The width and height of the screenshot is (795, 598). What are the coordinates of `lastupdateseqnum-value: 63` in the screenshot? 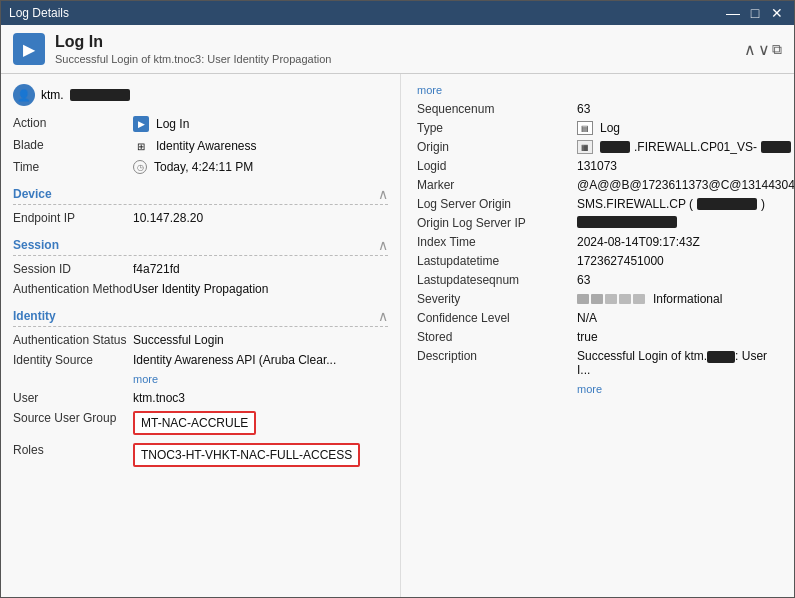 It's located at (584, 280).